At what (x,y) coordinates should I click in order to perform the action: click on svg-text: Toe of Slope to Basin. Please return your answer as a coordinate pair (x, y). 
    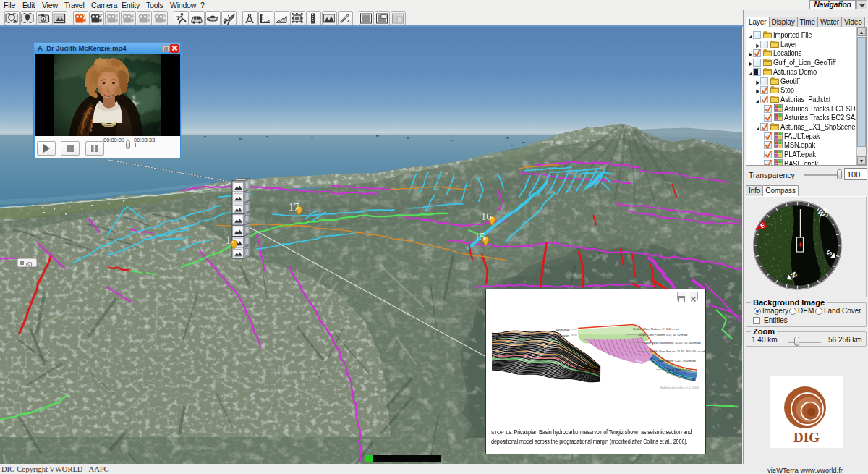
    Looking at the image, I should click on (680, 370).